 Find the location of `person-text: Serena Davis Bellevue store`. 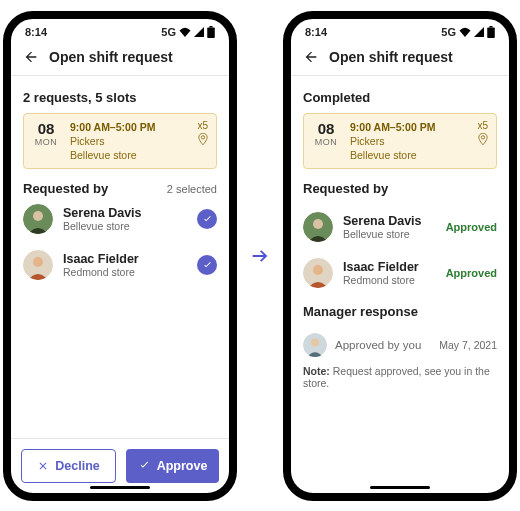

person-text: Serena Davis Bellevue store is located at coordinates (382, 227).